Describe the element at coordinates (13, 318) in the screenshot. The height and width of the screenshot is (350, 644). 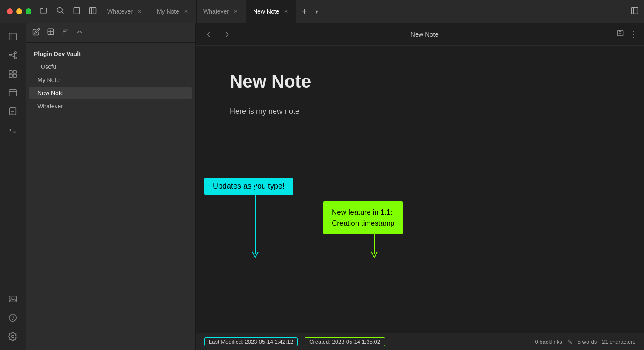
I see `help-sidebar-btn` at that location.